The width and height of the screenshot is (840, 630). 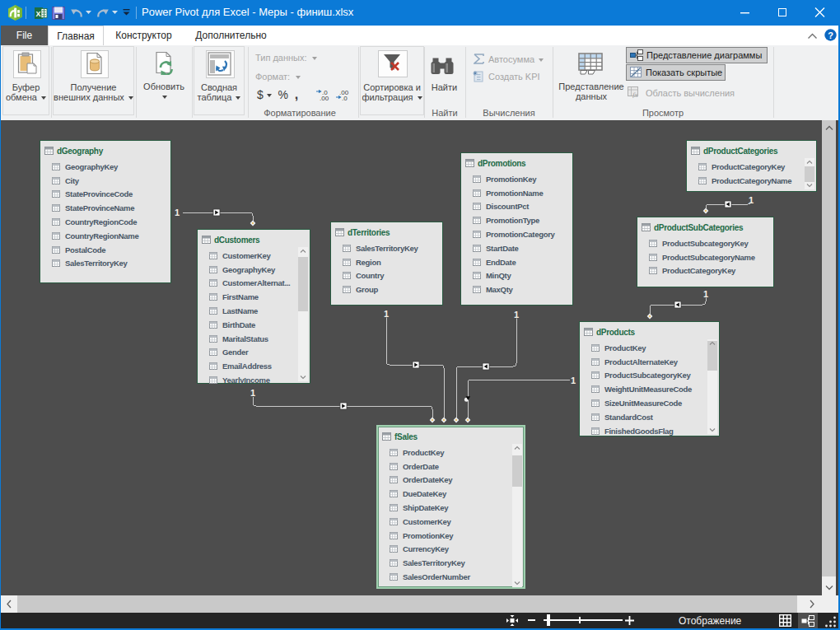 What do you see at coordinates (39, 14) in the screenshot?
I see `svg-text: X` at bounding box center [39, 14].